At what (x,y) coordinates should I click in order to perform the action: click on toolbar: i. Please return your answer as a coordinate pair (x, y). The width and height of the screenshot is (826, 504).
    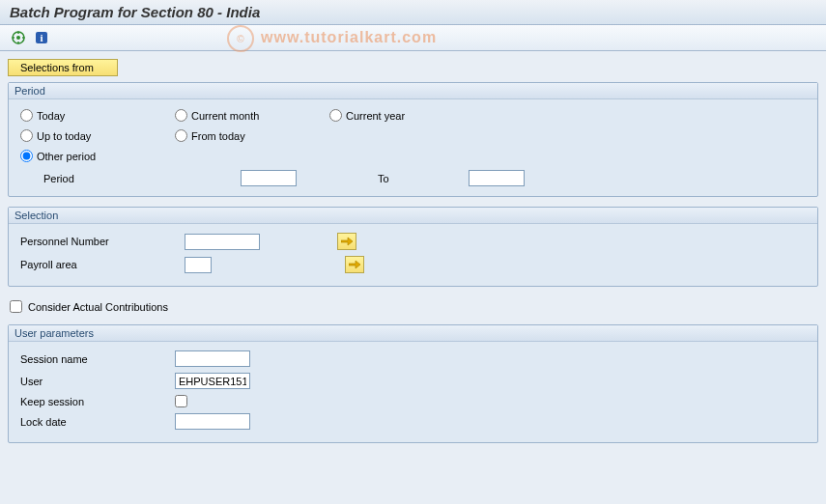
    Looking at the image, I should click on (413, 39).